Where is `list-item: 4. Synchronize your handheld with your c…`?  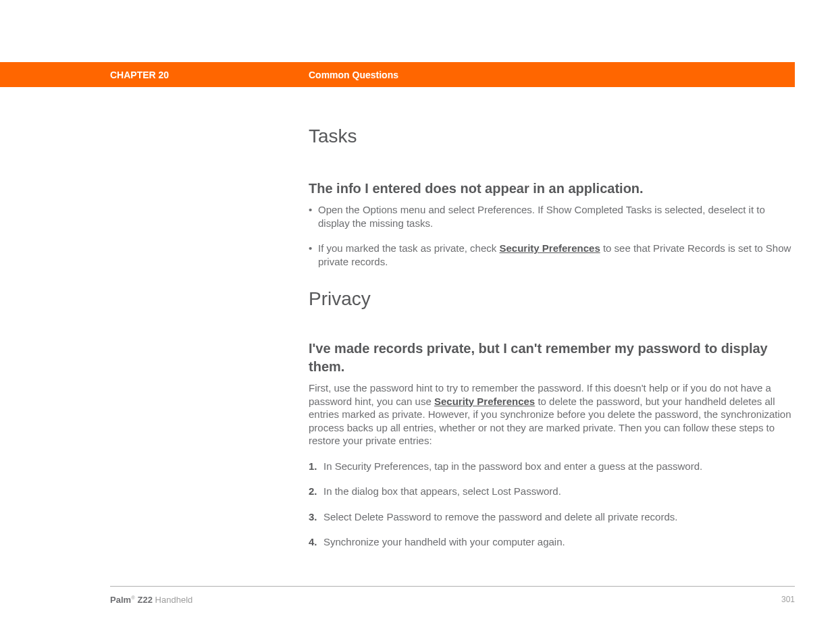 list-item: 4. Synchronize your handheld with your c… is located at coordinates (552, 542).